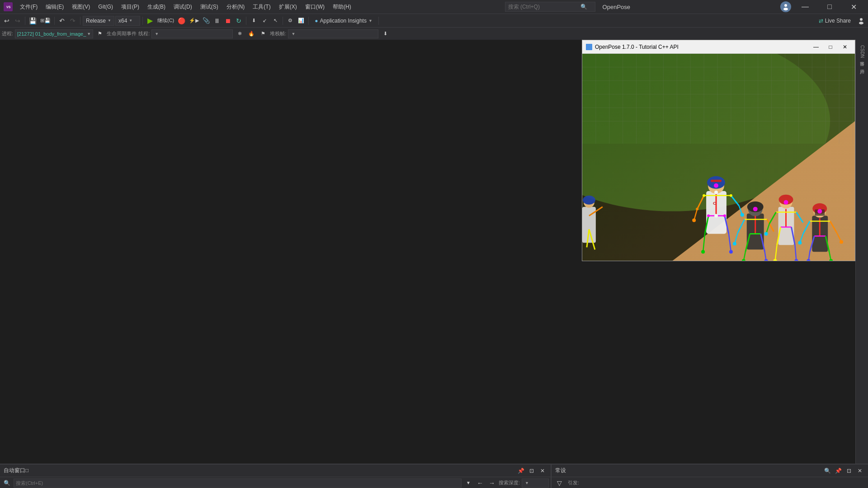  What do you see at coordinates (468, 483) in the screenshot?
I see `auto-search-options: ▼` at bounding box center [468, 483].